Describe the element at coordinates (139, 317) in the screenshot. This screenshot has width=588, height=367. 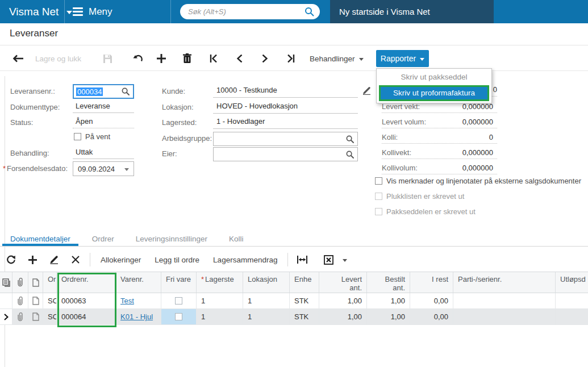
I see `cell-varenr: K01 - Hjul` at that location.